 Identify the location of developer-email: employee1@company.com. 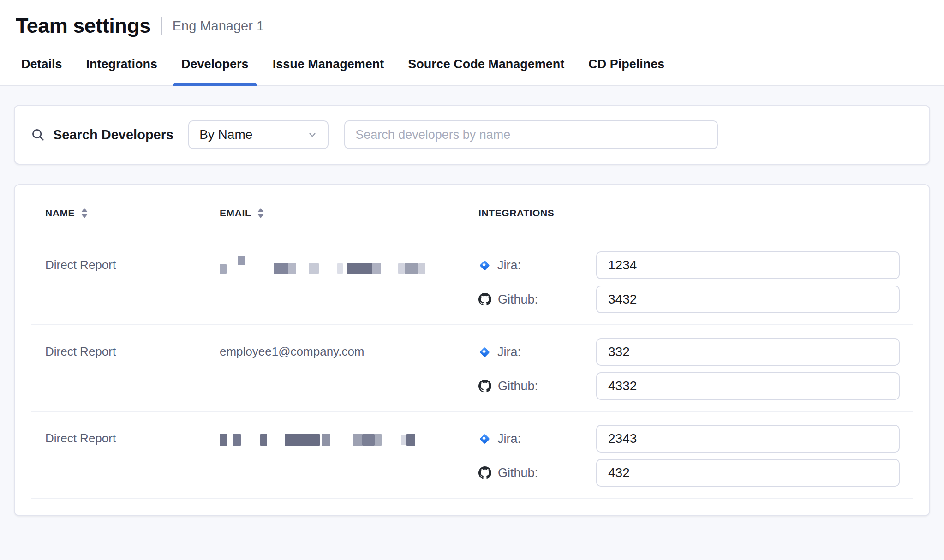
(349, 369).